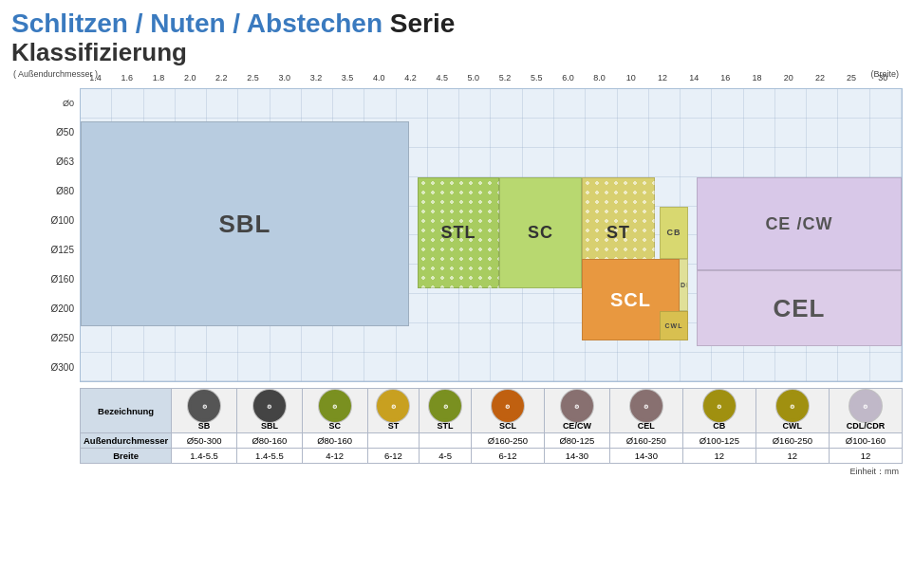  I want to click on breite-val-cel: 14-30, so click(645, 456).